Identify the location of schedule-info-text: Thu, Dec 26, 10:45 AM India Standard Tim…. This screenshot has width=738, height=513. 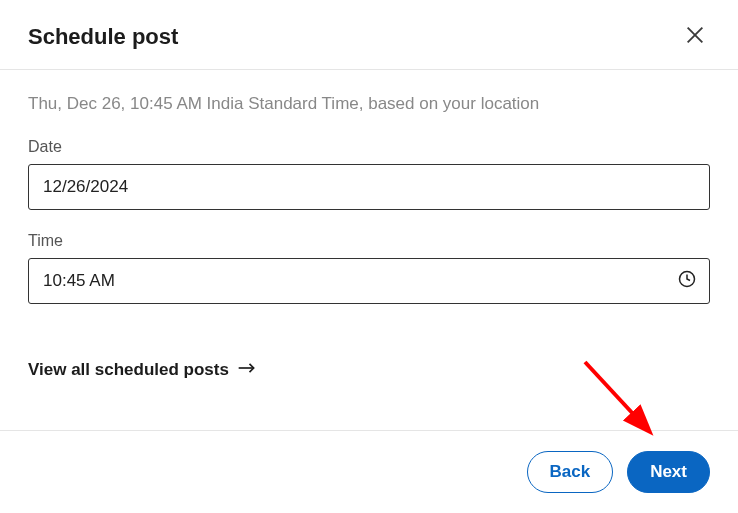
(369, 104).